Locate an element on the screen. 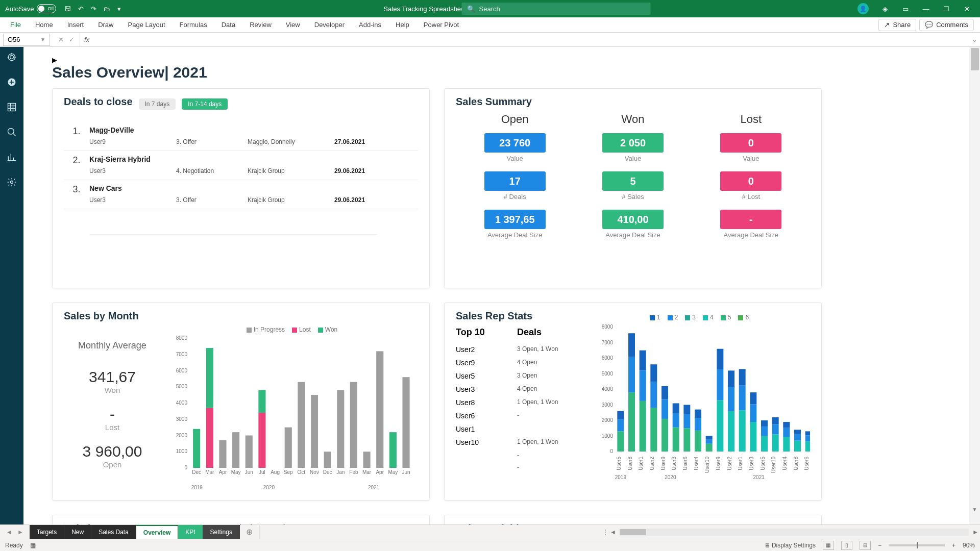 Image resolution: width=980 pixels, height=551 pixels. won-avg: 410,00 is located at coordinates (633, 219).